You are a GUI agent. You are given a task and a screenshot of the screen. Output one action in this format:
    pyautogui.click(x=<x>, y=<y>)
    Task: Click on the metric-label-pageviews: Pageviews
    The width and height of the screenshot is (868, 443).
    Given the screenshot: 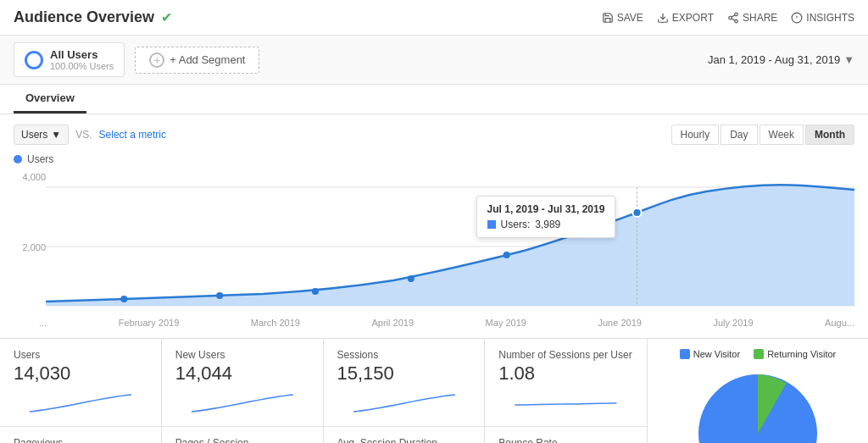 What is the action you would take?
    pyautogui.click(x=81, y=440)
    